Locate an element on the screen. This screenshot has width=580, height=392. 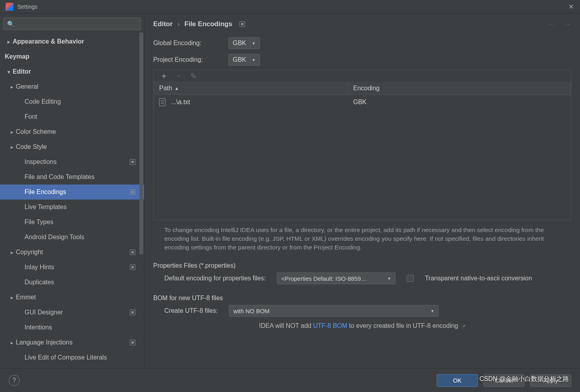
tree-item-label: Editor is located at coordinates (22, 72).